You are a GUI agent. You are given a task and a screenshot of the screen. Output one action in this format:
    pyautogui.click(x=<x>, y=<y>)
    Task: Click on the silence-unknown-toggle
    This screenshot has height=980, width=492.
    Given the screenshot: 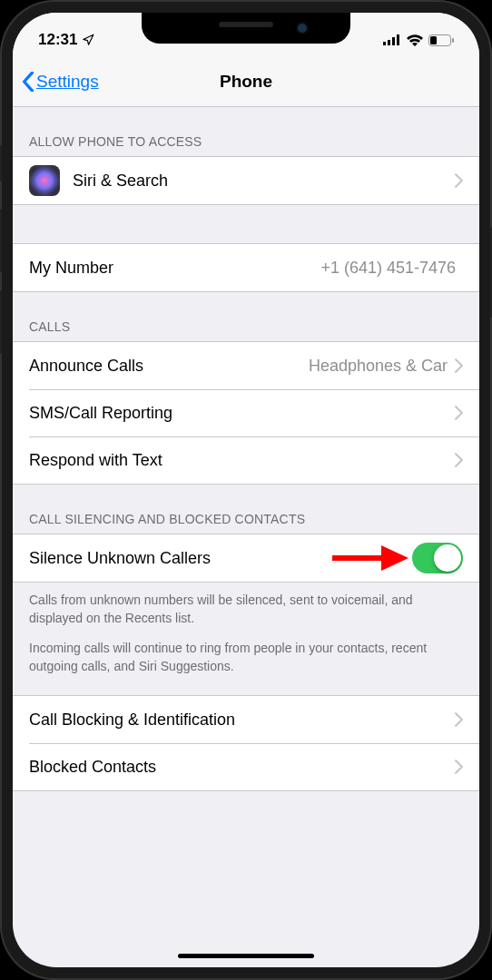 What is the action you would take?
    pyautogui.click(x=438, y=558)
    